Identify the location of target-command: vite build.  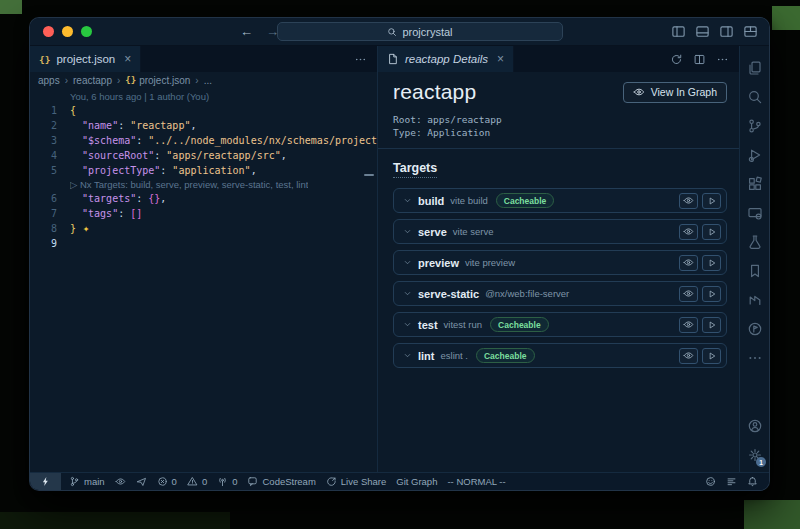
(469, 200).